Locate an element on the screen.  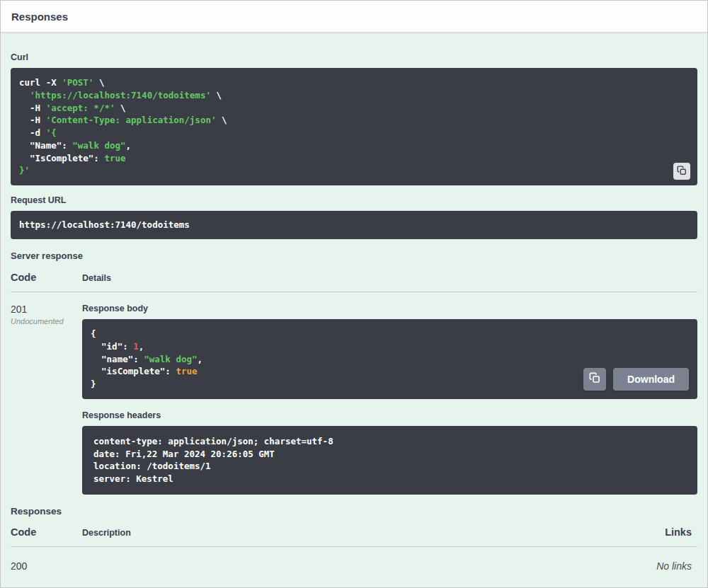
response-headers-label: Response headers is located at coordinates (389, 415).